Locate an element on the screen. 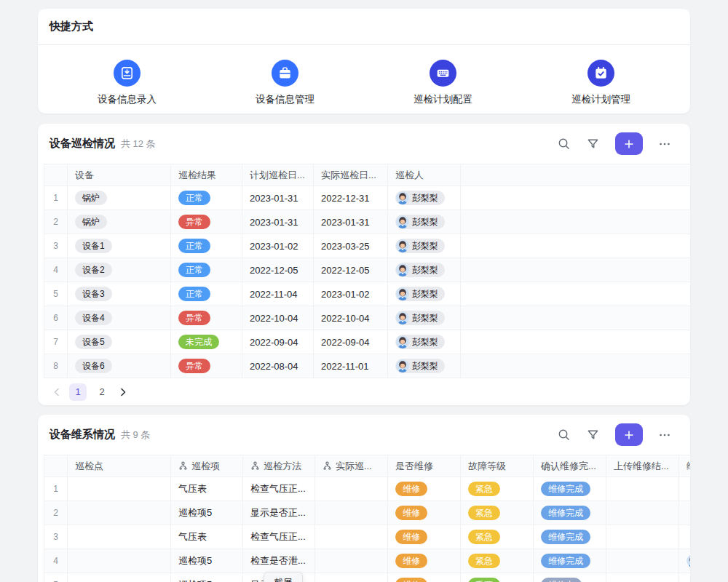 This screenshot has width=728, height=582. column-header: 巡检结果 is located at coordinates (207, 175).